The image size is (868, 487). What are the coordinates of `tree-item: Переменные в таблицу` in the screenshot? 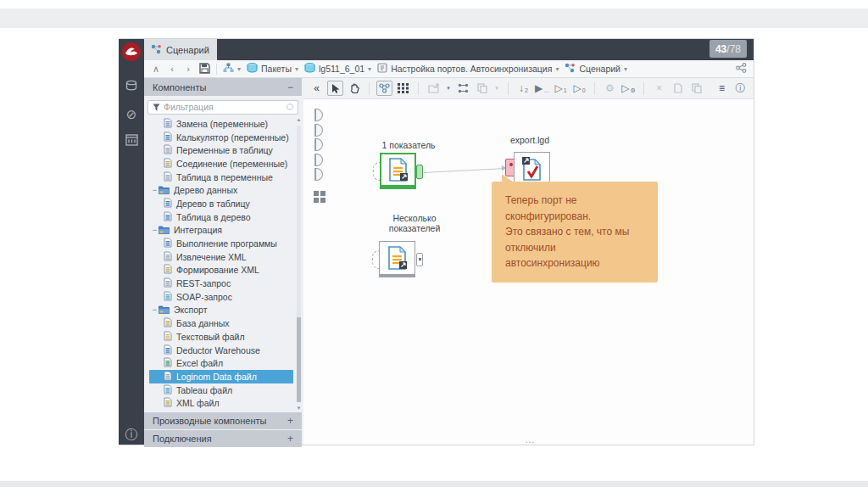 It's located at (221, 150).